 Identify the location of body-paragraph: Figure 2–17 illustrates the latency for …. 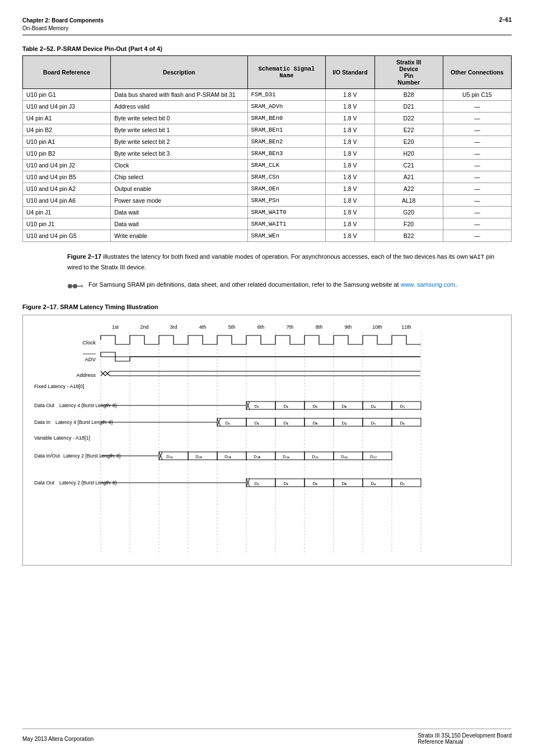
(267, 262).